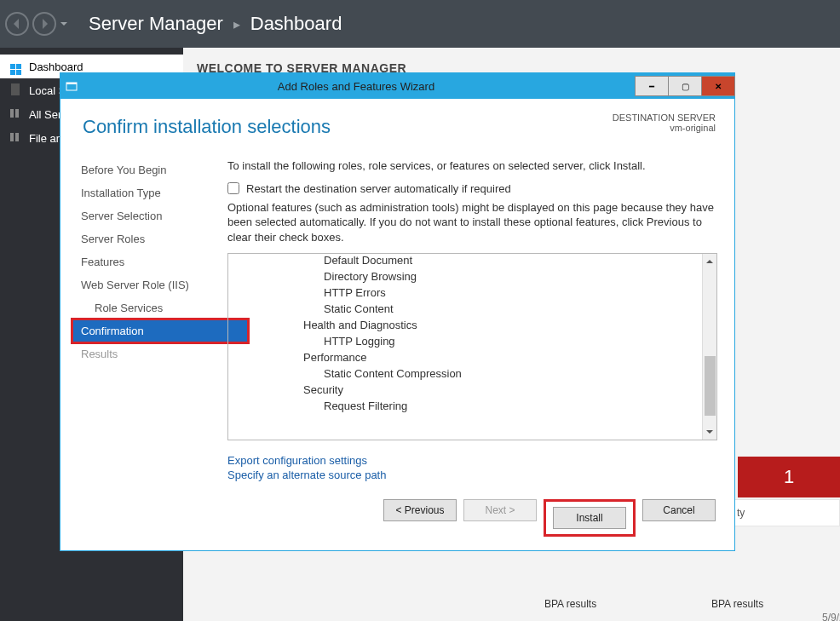 The image size is (840, 621). I want to click on nav-dashboard-label: Dashboard, so click(56, 66).